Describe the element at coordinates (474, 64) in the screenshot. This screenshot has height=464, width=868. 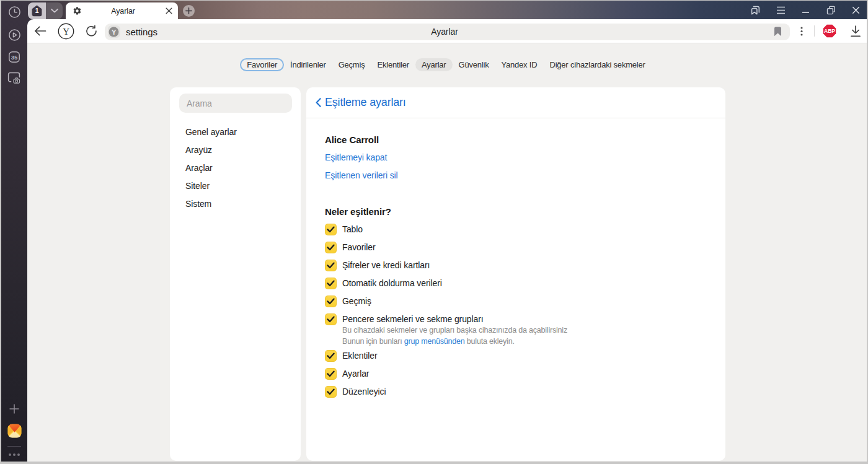
I see `nav-chip-guvenlik: Güvenlik` at that location.